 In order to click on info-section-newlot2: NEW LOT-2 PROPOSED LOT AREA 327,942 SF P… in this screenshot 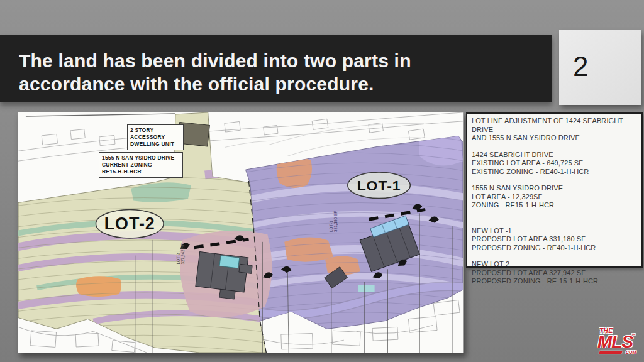, I will do `click(555, 273)`.